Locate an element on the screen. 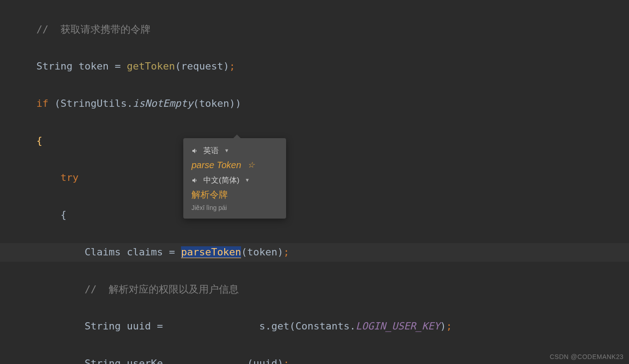 The image size is (629, 364). translation-tooltip: 英语▼ parse Token ☆ 中文(简体)▼ 解析令牌 Jiěxī lìn… is located at coordinates (235, 178).